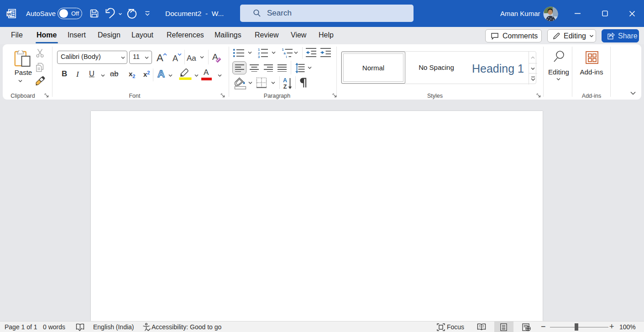  I want to click on svg-text: i, so click(286, 57).